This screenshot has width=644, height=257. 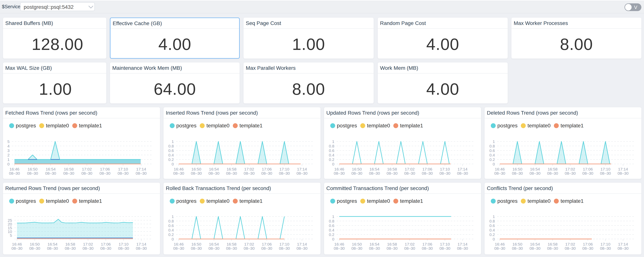 I want to click on svg-text: 20, so click(x=10, y=224).